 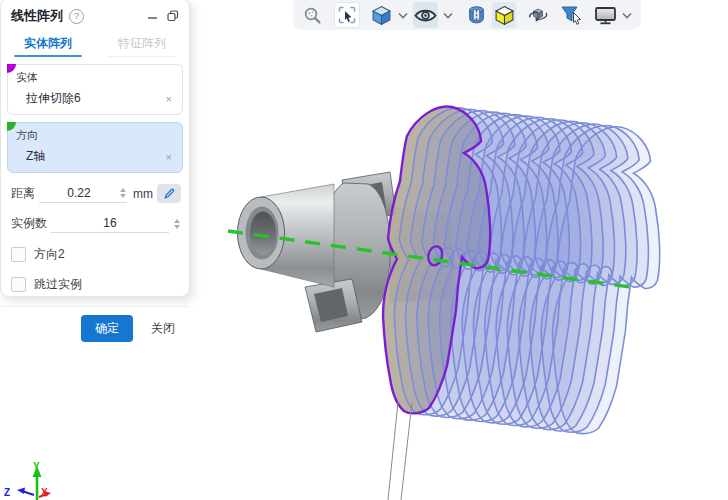 I want to click on pattern-tabs: 实体阵列 特征阵列, so click(x=95, y=44).